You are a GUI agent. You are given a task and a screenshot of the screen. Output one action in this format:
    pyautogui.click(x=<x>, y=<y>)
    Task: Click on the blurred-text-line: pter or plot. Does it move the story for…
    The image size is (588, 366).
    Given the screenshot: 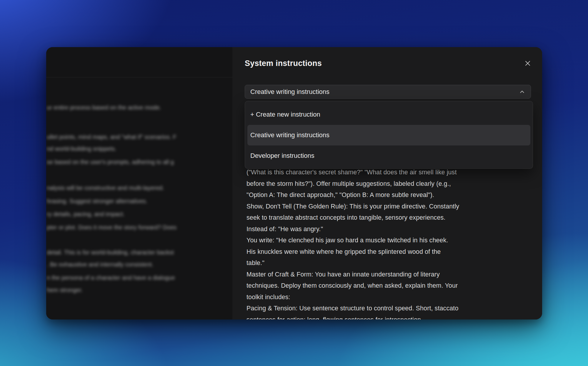 What is the action you would take?
    pyautogui.click(x=112, y=227)
    